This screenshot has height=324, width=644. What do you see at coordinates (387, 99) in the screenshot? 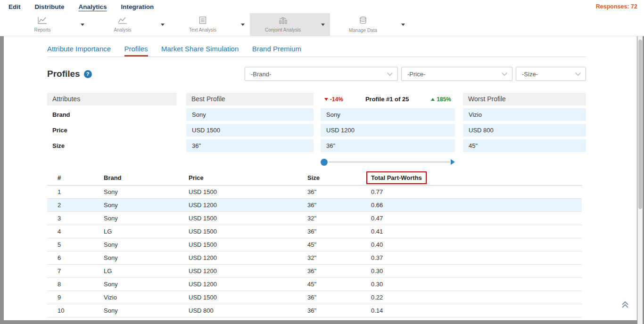
I see `current-profile-title: Profile #1 of 25` at bounding box center [387, 99].